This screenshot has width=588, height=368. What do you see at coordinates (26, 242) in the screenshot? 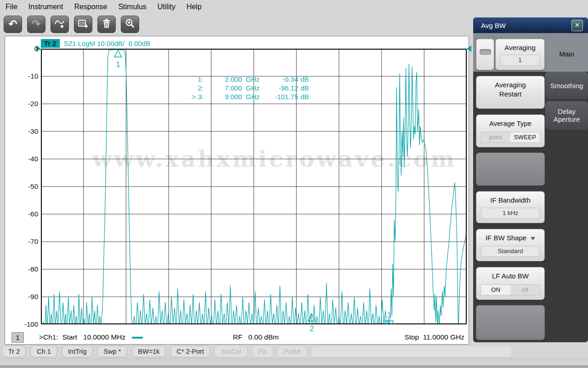
I see `y-tick-label: -70` at bounding box center [26, 242].